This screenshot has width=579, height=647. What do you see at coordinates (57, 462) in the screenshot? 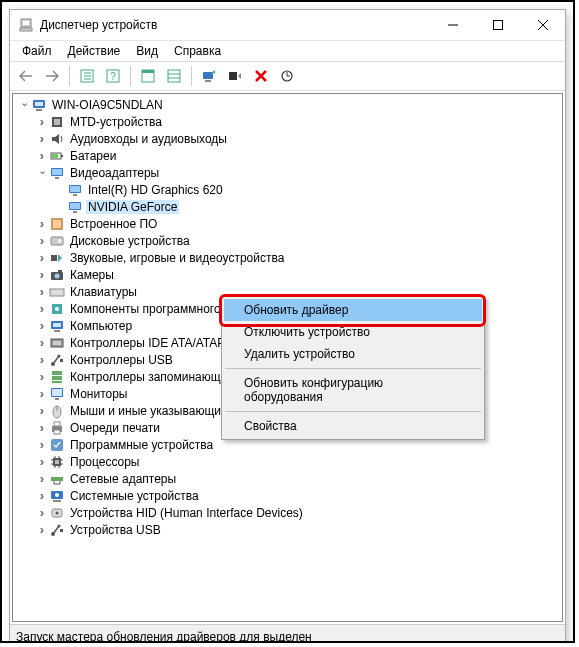
I see `cpu-icon` at bounding box center [57, 462].